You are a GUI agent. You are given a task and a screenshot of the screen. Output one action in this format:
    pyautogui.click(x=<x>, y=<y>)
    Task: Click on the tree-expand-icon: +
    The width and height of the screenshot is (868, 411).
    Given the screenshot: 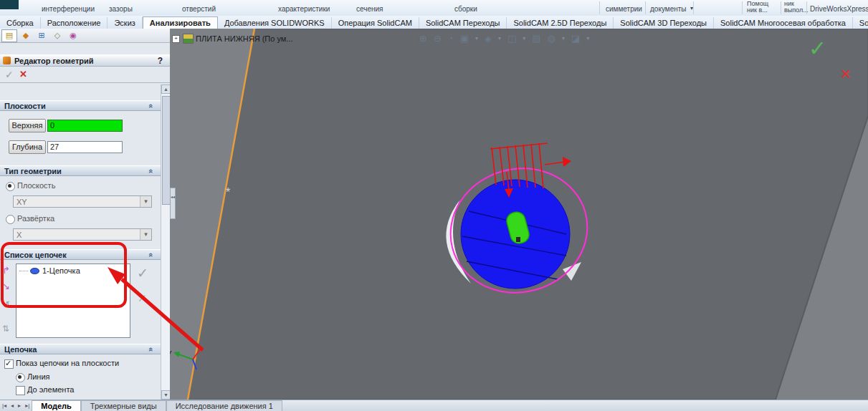 What is the action you would take?
    pyautogui.click(x=176, y=39)
    